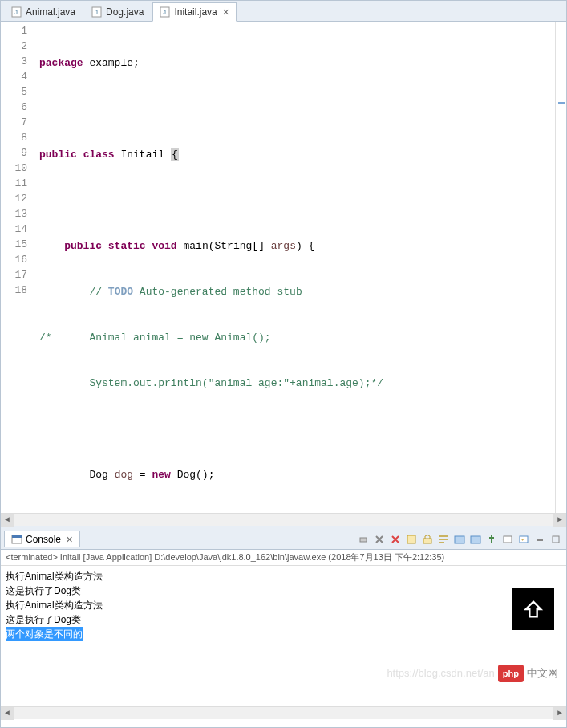 This screenshot has width=567, height=728. Describe the element at coordinates (117, 11) in the screenshot. I see `tab-dog: J Dog.java` at that location.